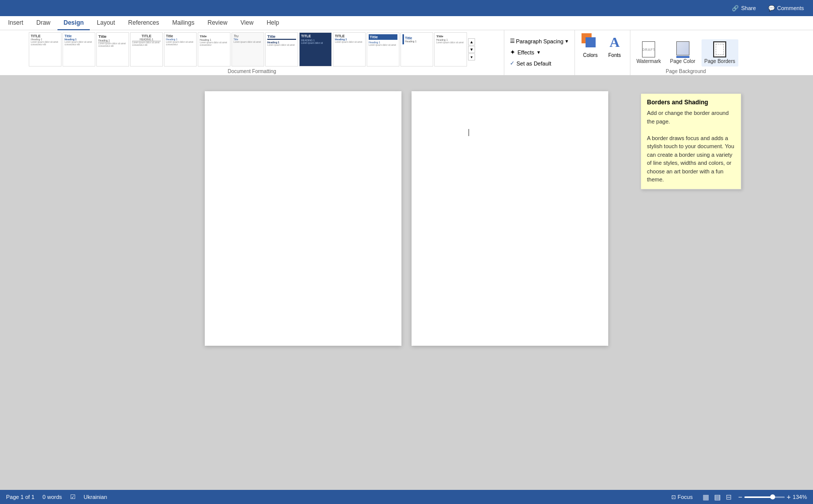  I want to click on scroll-down-button: ▼, so click(472, 49).